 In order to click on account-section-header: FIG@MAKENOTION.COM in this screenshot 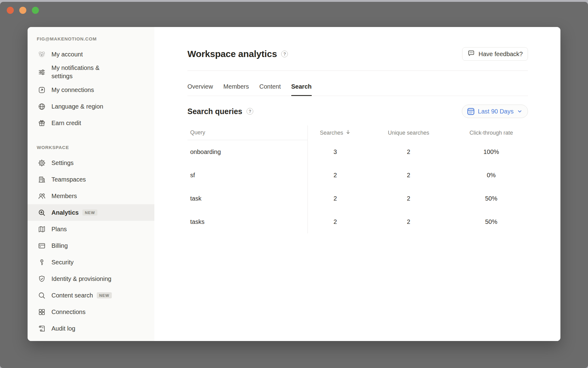, I will do `click(91, 39)`.